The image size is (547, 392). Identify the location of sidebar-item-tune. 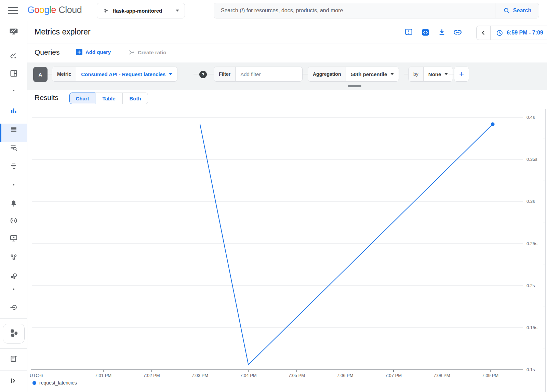
(14, 167).